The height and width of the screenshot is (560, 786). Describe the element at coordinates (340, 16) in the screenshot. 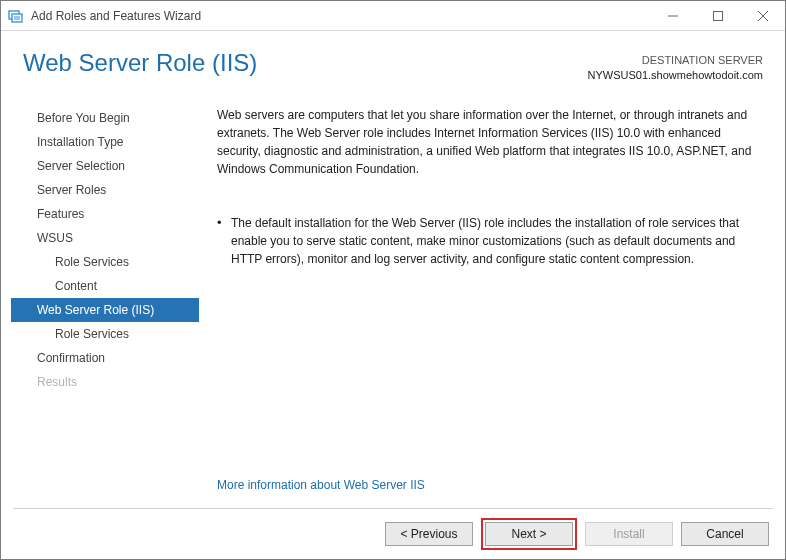

I see `window-title: Add Roles and Features Wizard` at that location.